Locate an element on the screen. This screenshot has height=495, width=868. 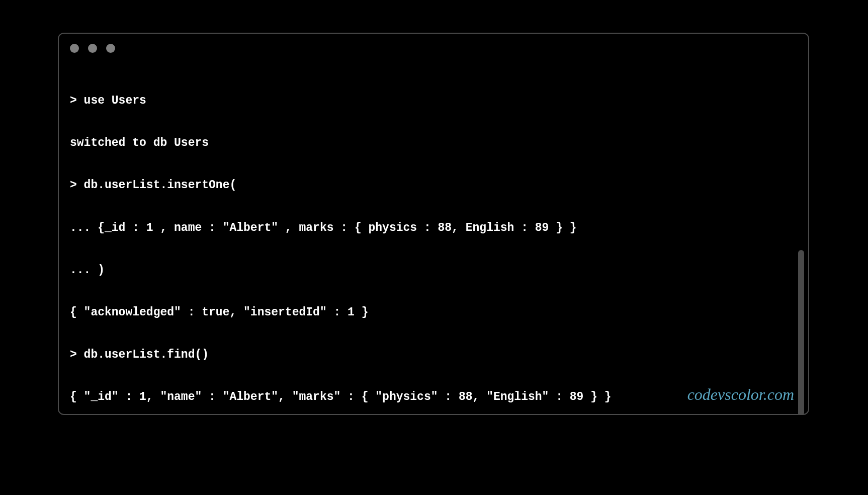
terminal-line: > db.userList.insertOne( is located at coordinates (433, 185).